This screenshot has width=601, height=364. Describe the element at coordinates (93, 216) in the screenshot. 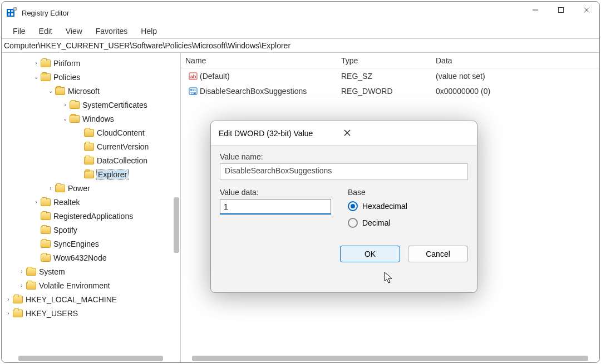

I see `tree-item: RegisteredApplications` at that location.